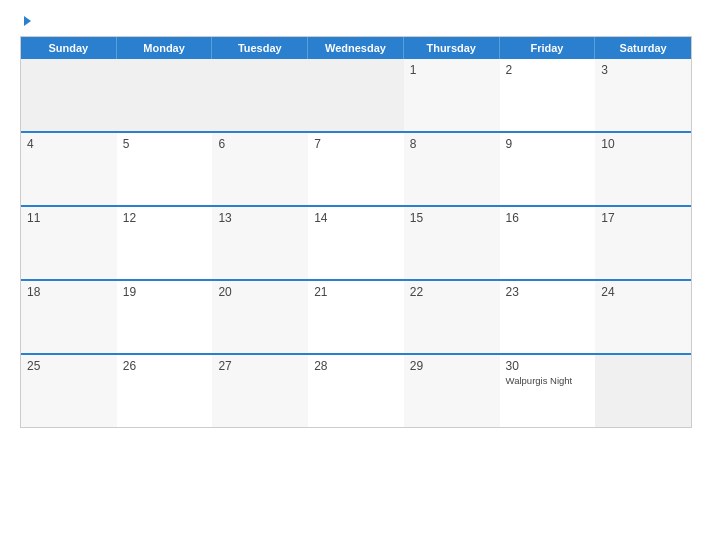 The width and height of the screenshot is (712, 550). Describe the element at coordinates (643, 144) in the screenshot. I see `day-number: 10` at that location.